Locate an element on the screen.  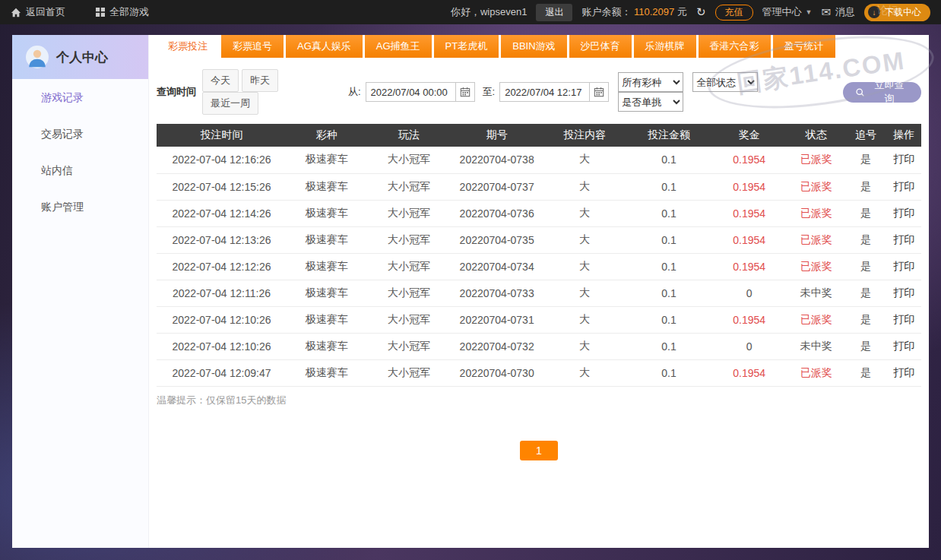
tab-saba-sports: 沙巴体育 is located at coordinates (600, 46).